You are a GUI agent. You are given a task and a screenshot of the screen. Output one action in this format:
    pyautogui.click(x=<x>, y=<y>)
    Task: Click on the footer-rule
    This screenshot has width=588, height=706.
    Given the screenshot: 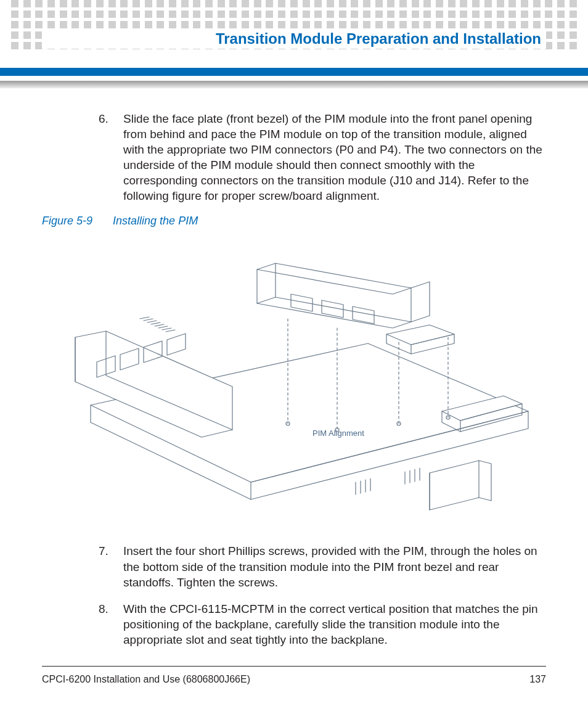 What is the action you would take?
    pyautogui.click(x=294, y=666)
    